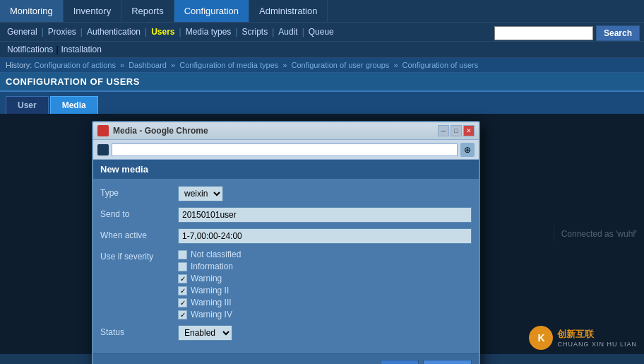 The image size is (644, 364). I want to click on page-title: CONFIGURATION OF USERS, so click(322, 82).